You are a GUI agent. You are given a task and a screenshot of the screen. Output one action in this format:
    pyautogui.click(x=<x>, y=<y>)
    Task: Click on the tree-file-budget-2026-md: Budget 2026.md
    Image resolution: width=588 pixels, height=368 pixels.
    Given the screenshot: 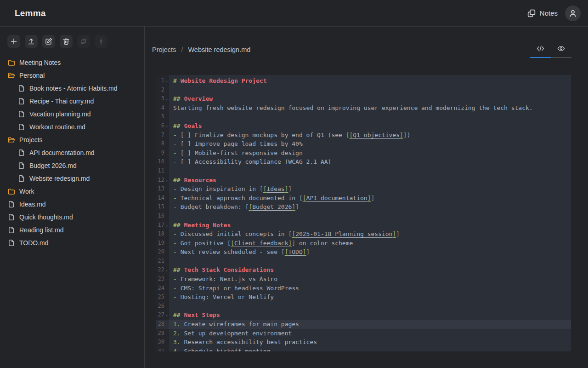 What is the action you would take?
    pyautogui.click(x=72, y=166)
    